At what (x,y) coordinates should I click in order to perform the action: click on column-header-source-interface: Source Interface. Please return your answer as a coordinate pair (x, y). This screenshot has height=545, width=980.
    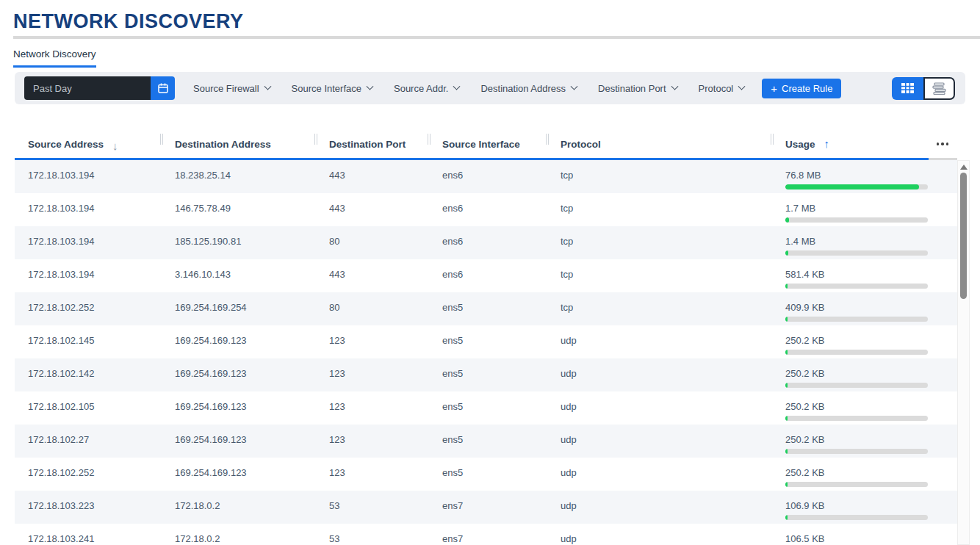
    Looking at the image, I should click on (488, 144).